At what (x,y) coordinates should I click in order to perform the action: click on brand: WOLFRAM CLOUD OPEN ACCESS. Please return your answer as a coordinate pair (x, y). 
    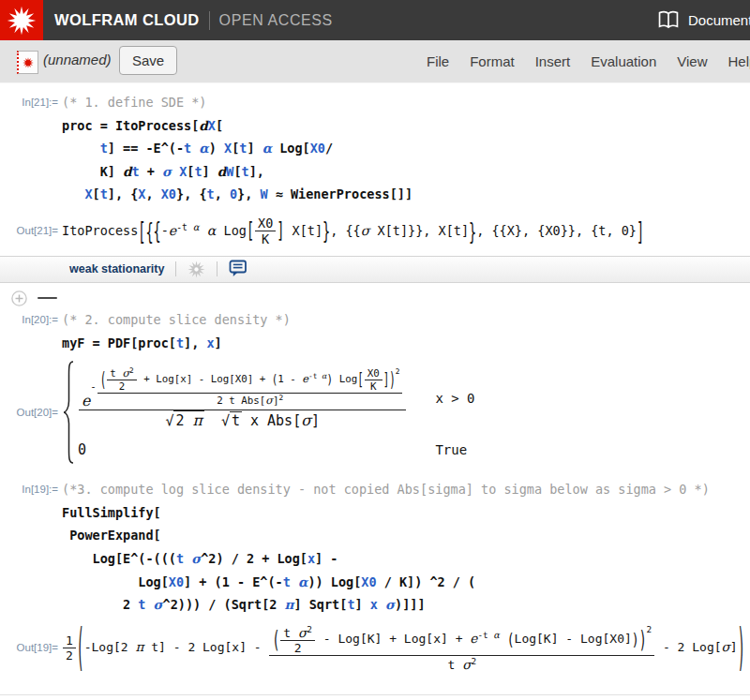
    Looking at the image, I should click on (193, 21).